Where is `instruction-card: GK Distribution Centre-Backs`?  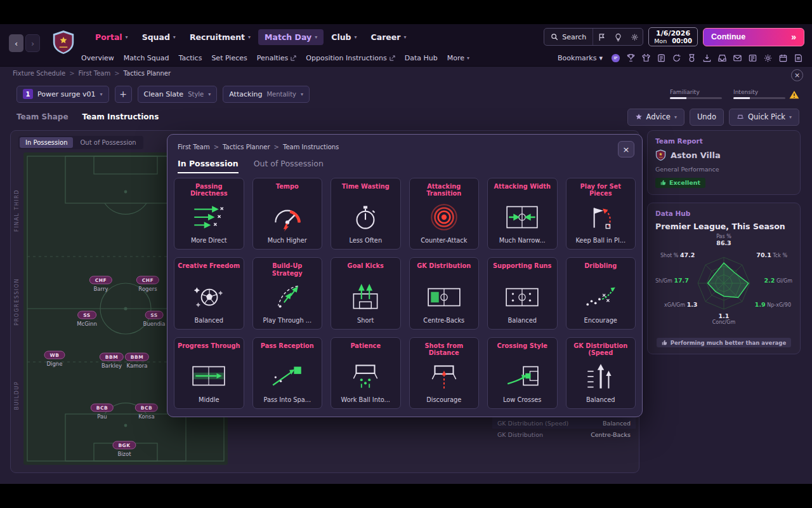 instruction-card: GK Distribution Centre-Backs is located at coordinates (444, 293).